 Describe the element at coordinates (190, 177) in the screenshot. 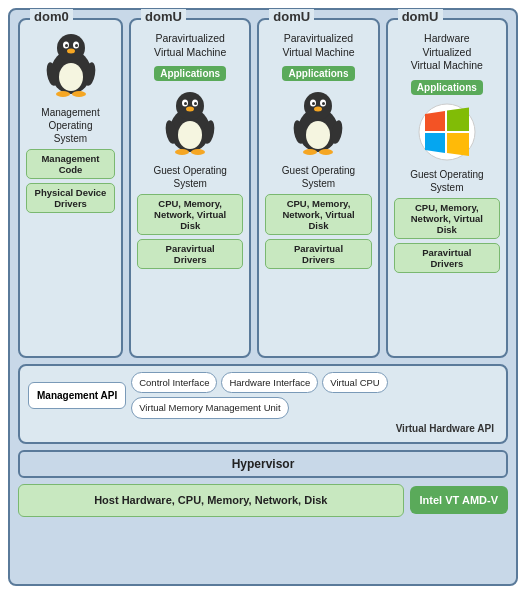

I see `domu1-os-label: Guest OperatingSystem` at that location.